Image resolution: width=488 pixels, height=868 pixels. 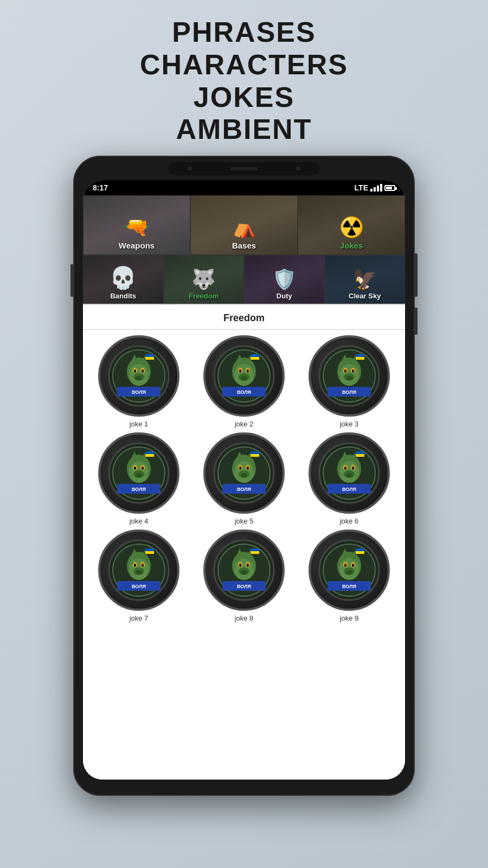 What do you see at coordinates (139, 570) in the screenshot?
I see `joke-emblem-7: ВОЛЯ` at bounding box center [139, 570].